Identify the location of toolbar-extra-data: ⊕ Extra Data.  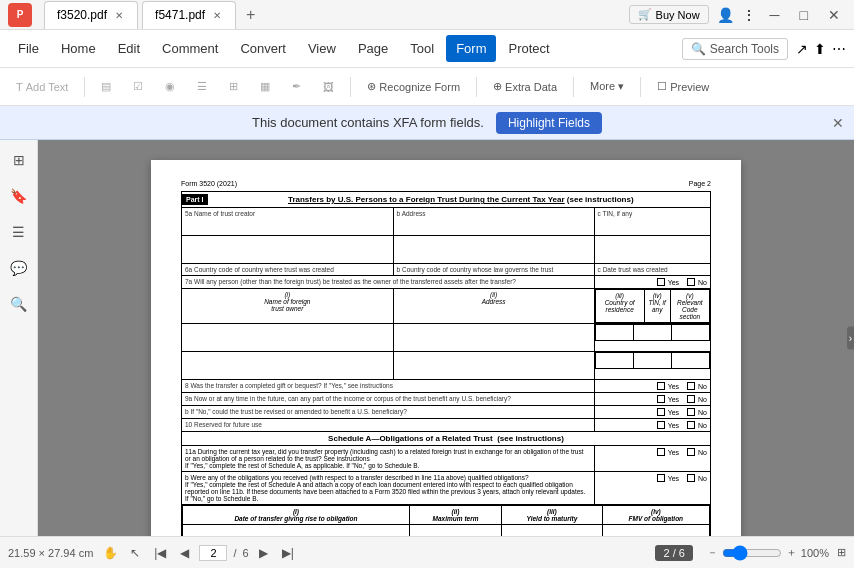
(525, 86).